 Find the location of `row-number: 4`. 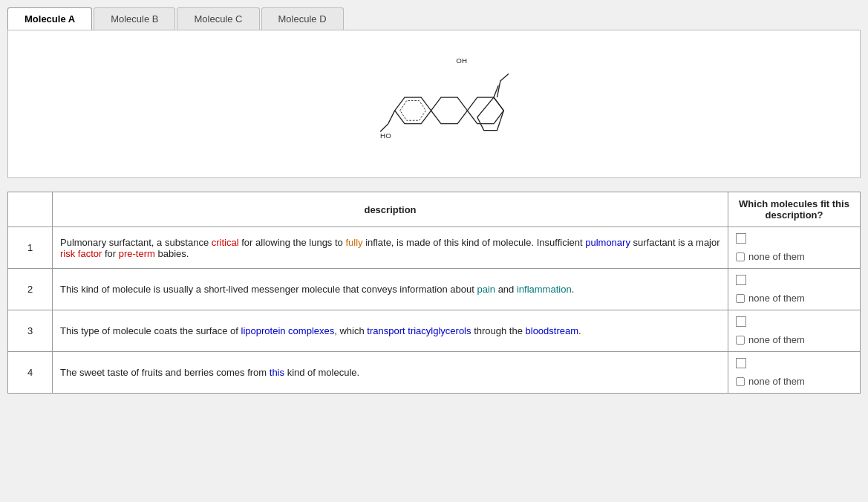

row-number: 4 is located at coordinates (30, 373).